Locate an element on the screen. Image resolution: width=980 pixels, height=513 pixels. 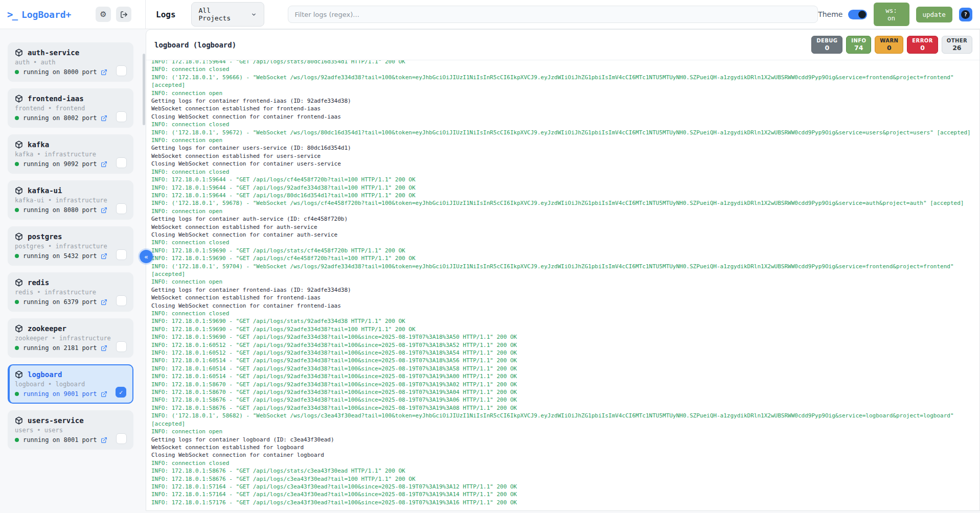
filter-logs-input is located at coordinates (553, 14).